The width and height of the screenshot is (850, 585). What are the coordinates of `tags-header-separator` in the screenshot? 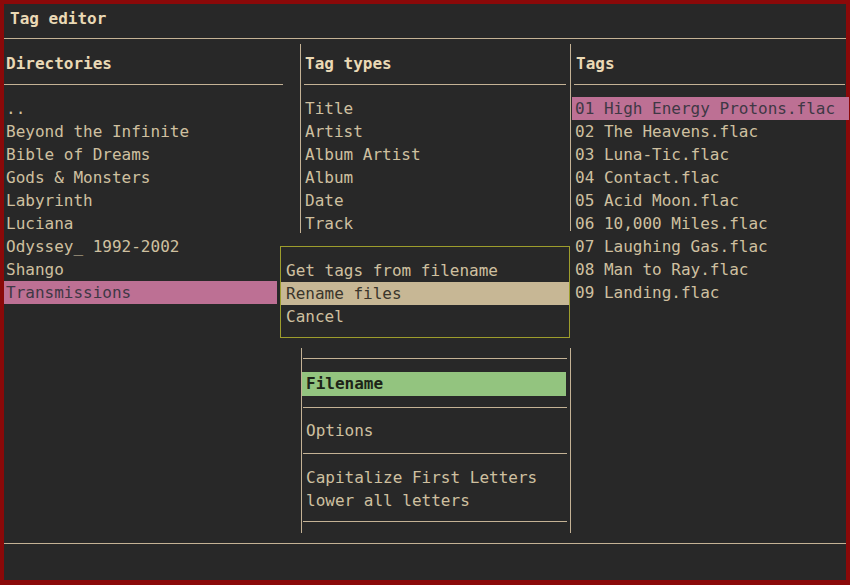 It's located at (710, 84).